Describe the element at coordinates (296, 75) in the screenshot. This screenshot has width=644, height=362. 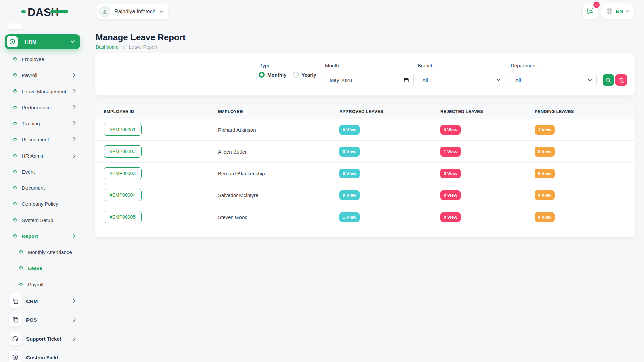
I see `radio-unchecked-icon` at that location.